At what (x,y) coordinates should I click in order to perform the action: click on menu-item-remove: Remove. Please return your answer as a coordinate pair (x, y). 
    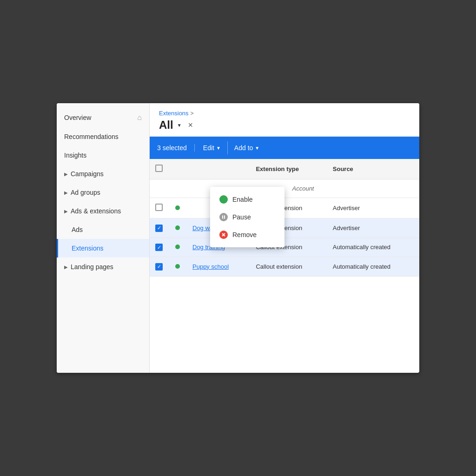
    Looking at the image, I should click on (247, 235).